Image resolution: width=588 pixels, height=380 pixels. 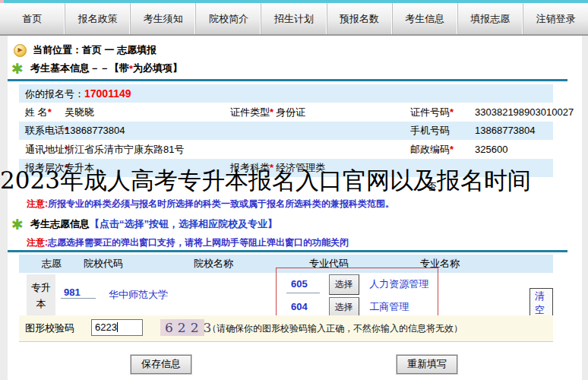 I want to click on address-label: 通讯地址*, so click(x=47, y=150).